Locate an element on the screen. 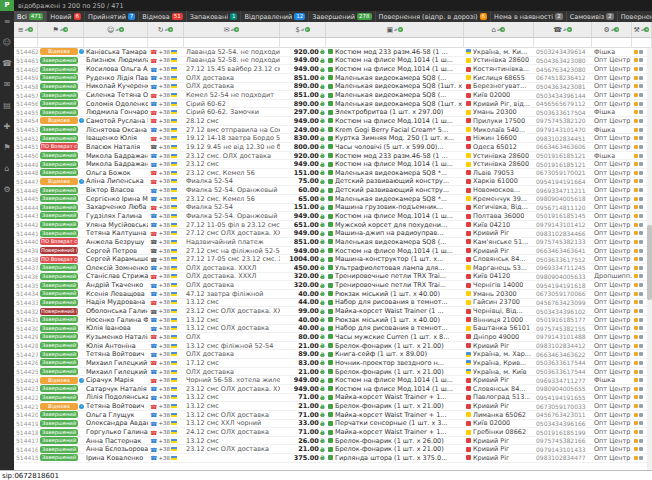 This screenshot has height=480, width=652. calls-icon: ☎ is located at coordinates (7, 64).